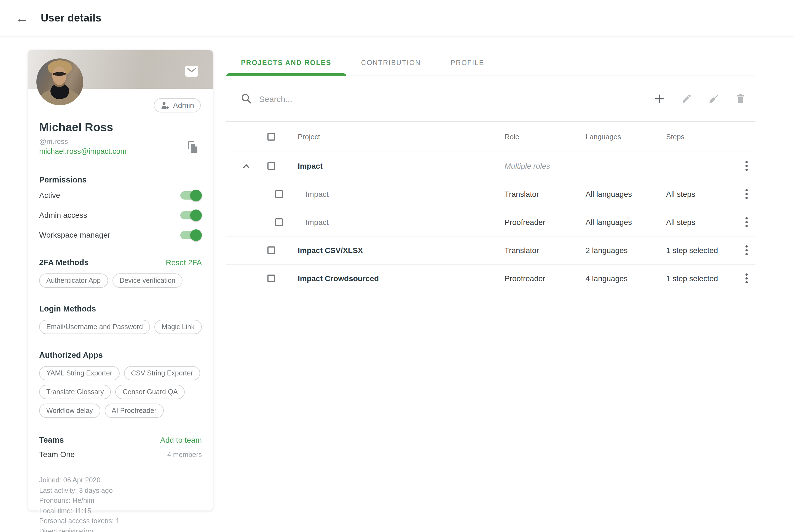  Describe the element at coordinates (71, 18) in the screenshot. I see `page-title: User details` at that location.